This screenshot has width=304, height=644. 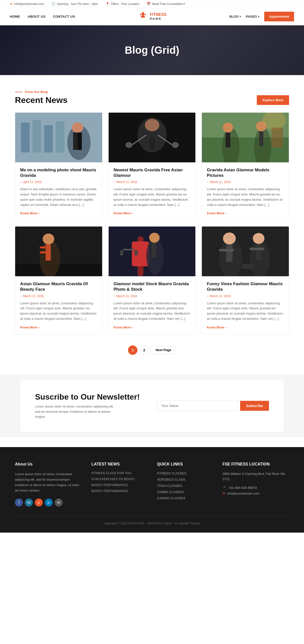 I want to click on blog-card-4-excerpt: Lorem ipsum dolor sit amet, consectetur …, so click(x=59, y=311).